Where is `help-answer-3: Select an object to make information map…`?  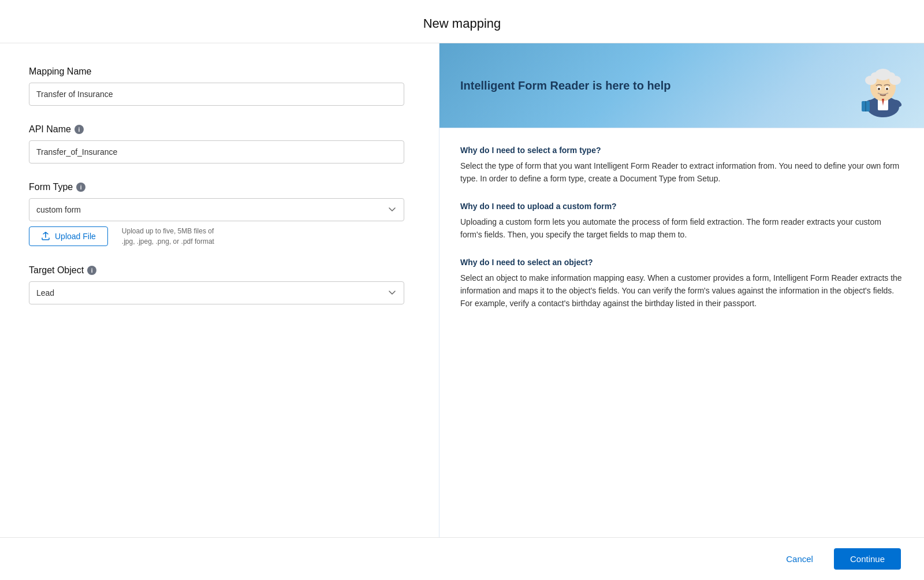
help-answer-3: Select an object to make information map… is located at coordinates (681, 291).